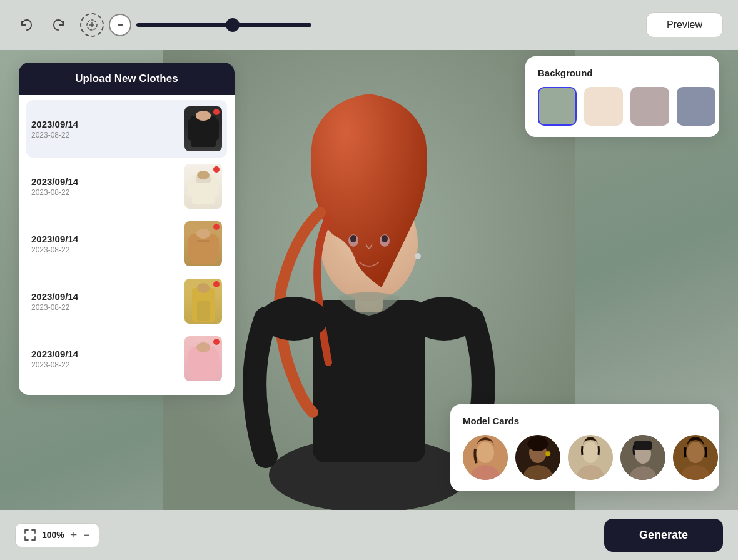 The height and width of the screenshot is (560, 738). What do you see at coordinates (622, 106) in the screenshot?
I see `color-swatches` at bounding box center [622, 106].